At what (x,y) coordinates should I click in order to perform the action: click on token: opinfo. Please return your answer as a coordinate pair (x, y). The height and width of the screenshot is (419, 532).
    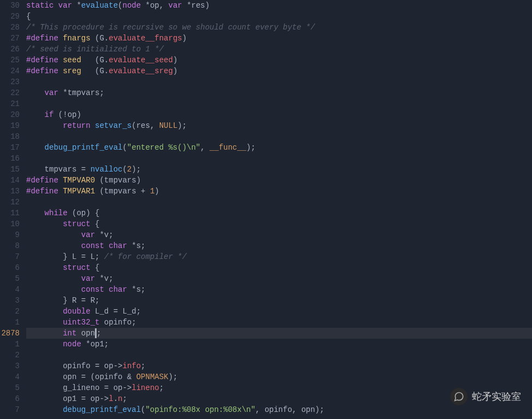
    Looking at the image, I should click on (118, 322).